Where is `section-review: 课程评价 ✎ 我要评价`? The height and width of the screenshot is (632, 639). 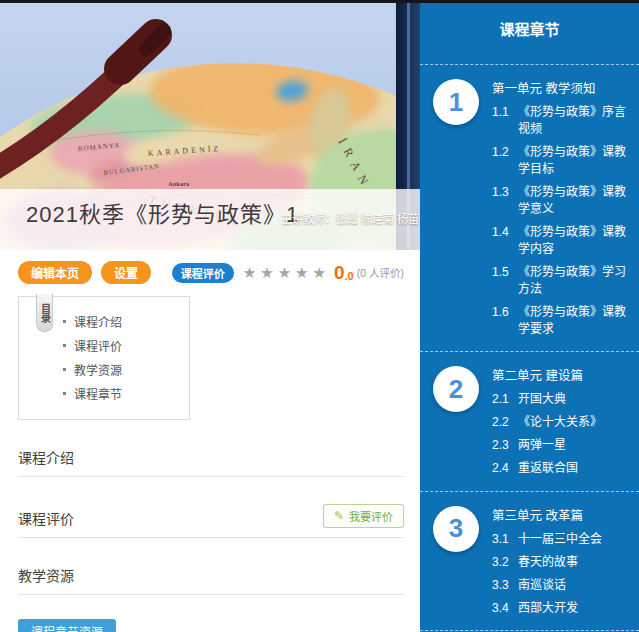 section-review: 课程评价 ✎ 我要评价 is located at coordinates (211, 521).